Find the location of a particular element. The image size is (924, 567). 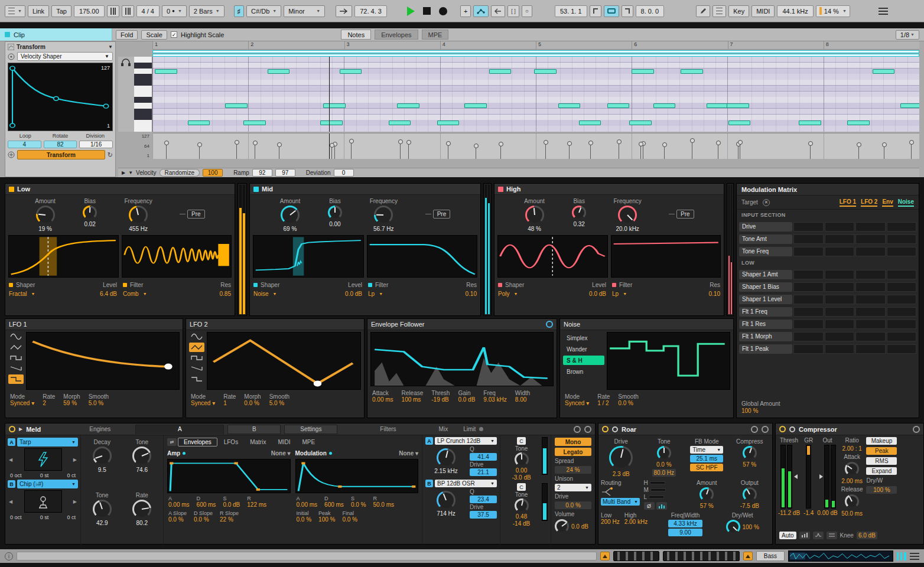

device-fold-icon: ▶ is located at coordinates (21, 429).